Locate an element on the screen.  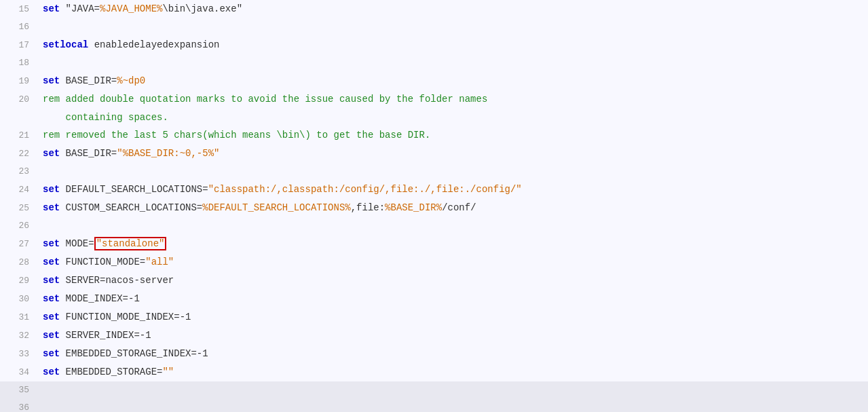
line-content: set MODE_INDEX=-1 is located at coordinates (453, 299).